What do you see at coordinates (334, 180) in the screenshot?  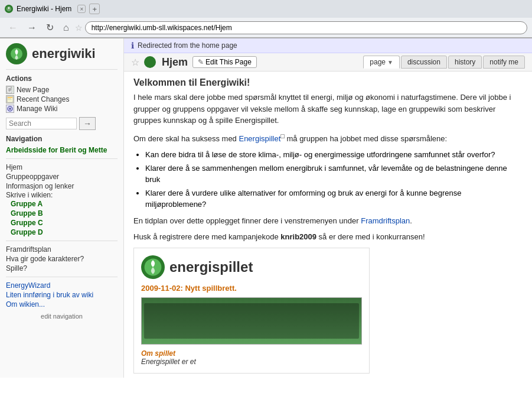 I see `content-list: Kan dere bidra til å løse de store klima…` at bounding box center [334, 180].